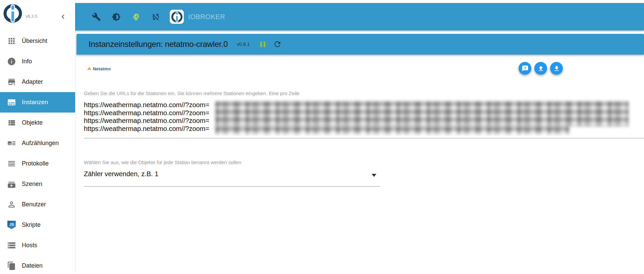  I want to click on sidebar-item-label: Aufzählungen, so click(40, 143).